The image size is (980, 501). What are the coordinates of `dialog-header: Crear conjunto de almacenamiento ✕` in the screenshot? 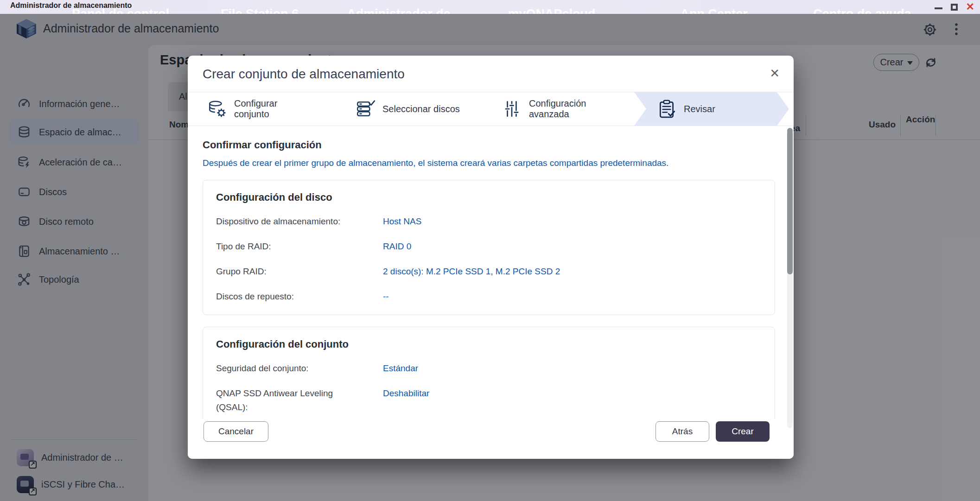 It's located at (490, 74).